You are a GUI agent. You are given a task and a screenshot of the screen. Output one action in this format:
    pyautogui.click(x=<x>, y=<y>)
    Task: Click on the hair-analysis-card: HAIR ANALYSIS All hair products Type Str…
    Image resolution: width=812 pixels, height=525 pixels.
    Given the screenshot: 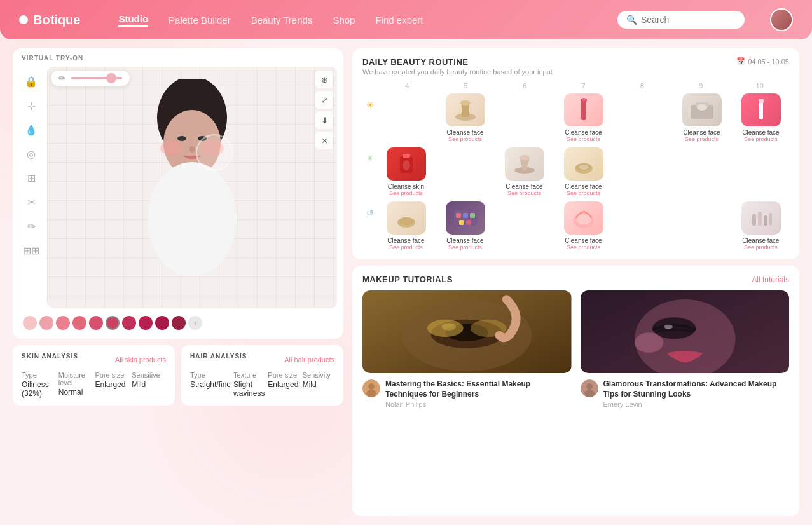 What is the action you would take?
    pyautogui.click(x=262, y=375)
    